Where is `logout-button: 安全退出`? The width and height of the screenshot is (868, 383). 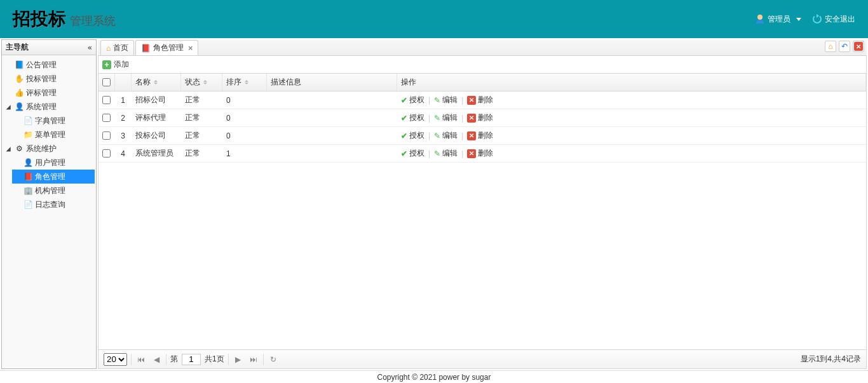 logout-button: 安全退出 is located at coordinates (834, 19).